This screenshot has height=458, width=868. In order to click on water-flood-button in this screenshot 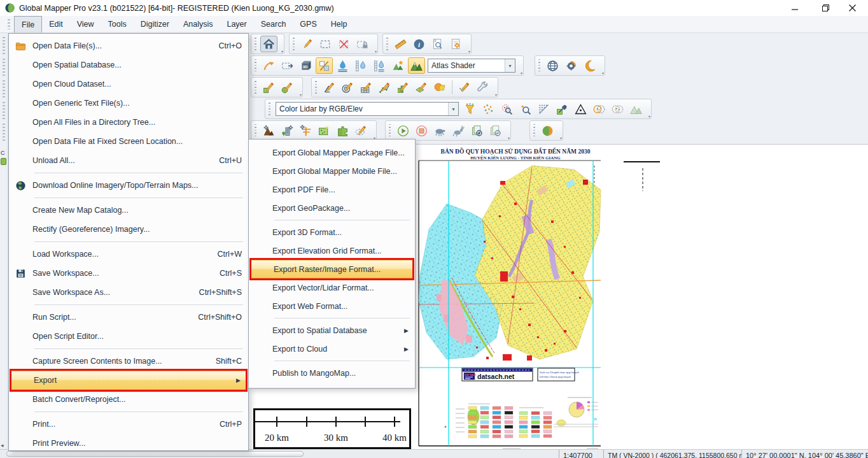, I will do `click(379, 66)`.